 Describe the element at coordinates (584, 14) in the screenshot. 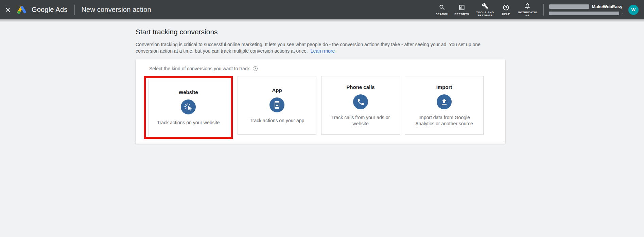

I see `redacted-account-id` at that location.